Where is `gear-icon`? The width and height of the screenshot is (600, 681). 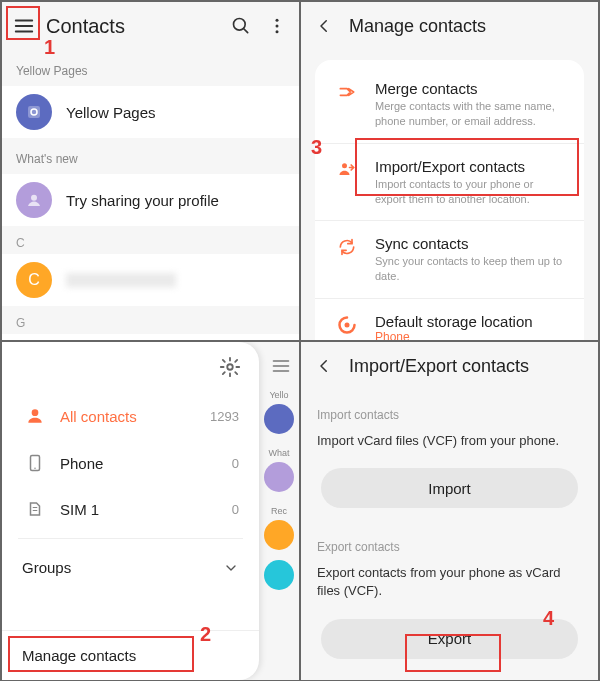 gear-icon is located at coordinates (230, 367).